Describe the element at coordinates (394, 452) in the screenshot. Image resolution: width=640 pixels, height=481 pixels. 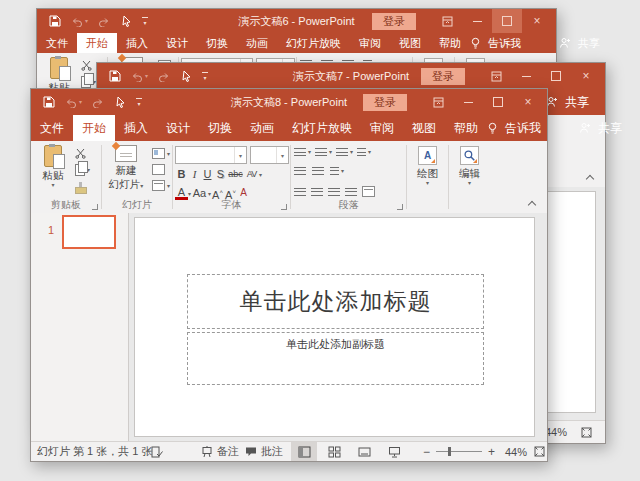
I see `slideshow-view-button` at that location.